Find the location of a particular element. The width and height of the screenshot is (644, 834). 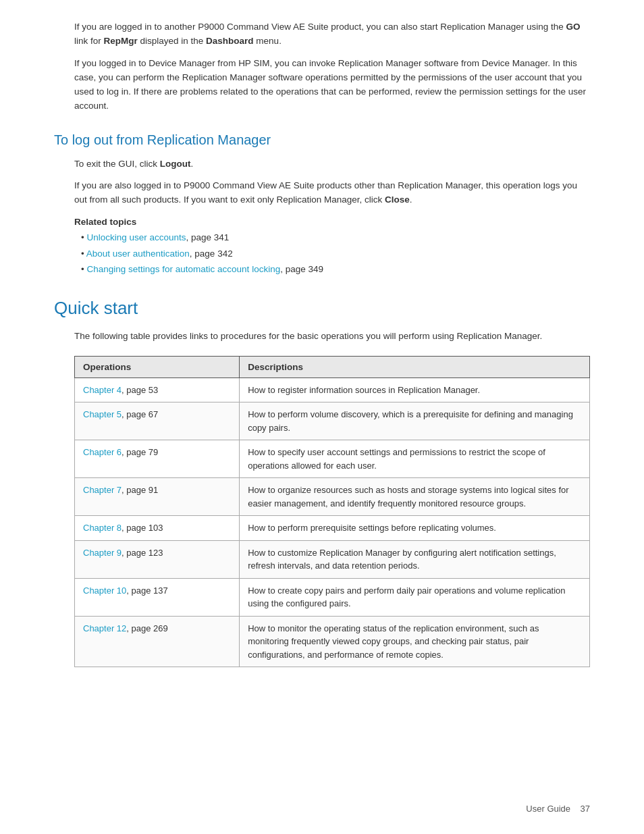

chapter-link-2: Chapter 6 is located at coordinates (103, 452).